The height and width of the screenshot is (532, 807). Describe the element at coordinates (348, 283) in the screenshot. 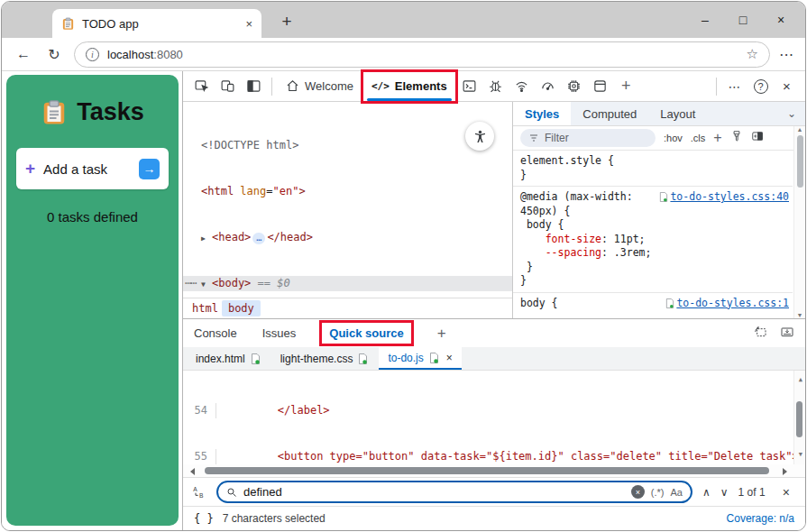

I see `tree-line-body: ⋯⋯▼<body> == $0` at that location.